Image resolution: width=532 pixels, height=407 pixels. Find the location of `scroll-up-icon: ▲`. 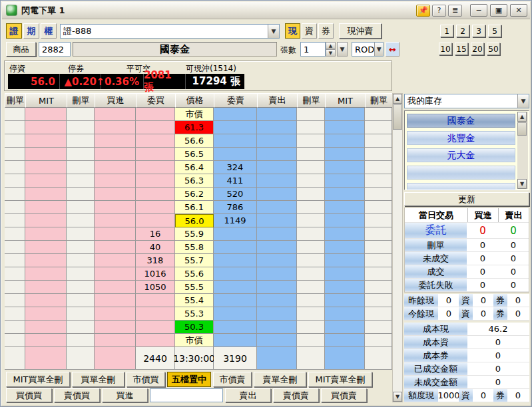

scroll-up-icon: ▲ is located at coordinates (398, 98).